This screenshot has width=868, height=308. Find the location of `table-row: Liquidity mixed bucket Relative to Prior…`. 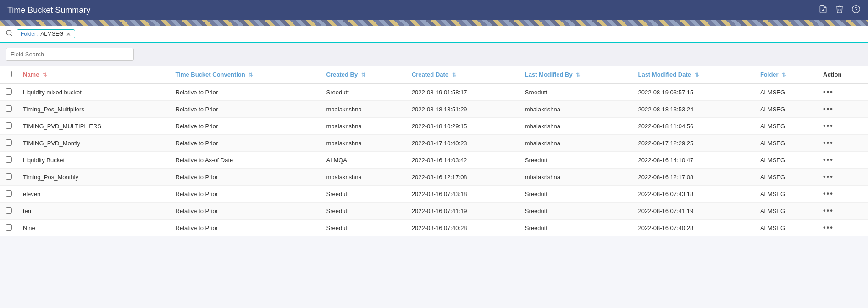

table-row: Liquidity mixed bucket Relative to Prior… is located at coordinates (434, 92).